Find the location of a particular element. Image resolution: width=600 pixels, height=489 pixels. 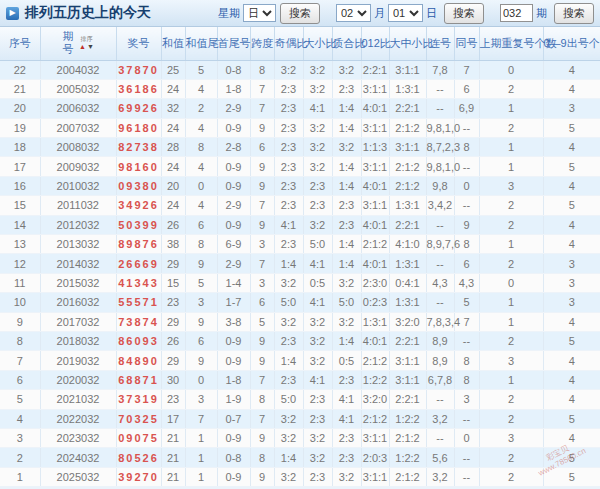

col-header-consecutive: 连号 is located at coordinates (440, 44).